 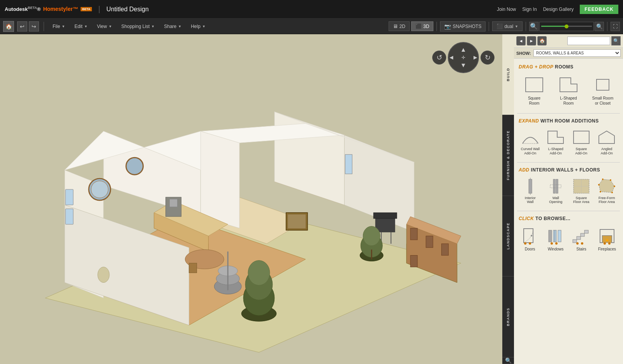 I want to click on file-menu: File▼, so click(x=59, y=26).